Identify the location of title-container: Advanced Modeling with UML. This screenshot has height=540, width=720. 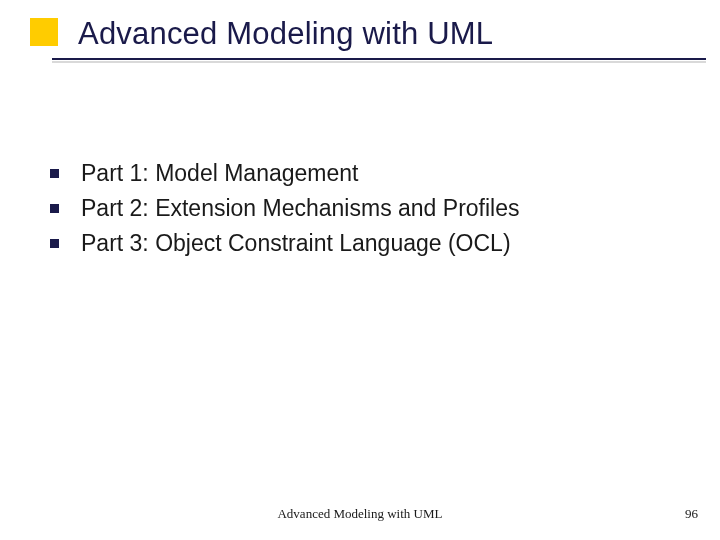
(389, 34).